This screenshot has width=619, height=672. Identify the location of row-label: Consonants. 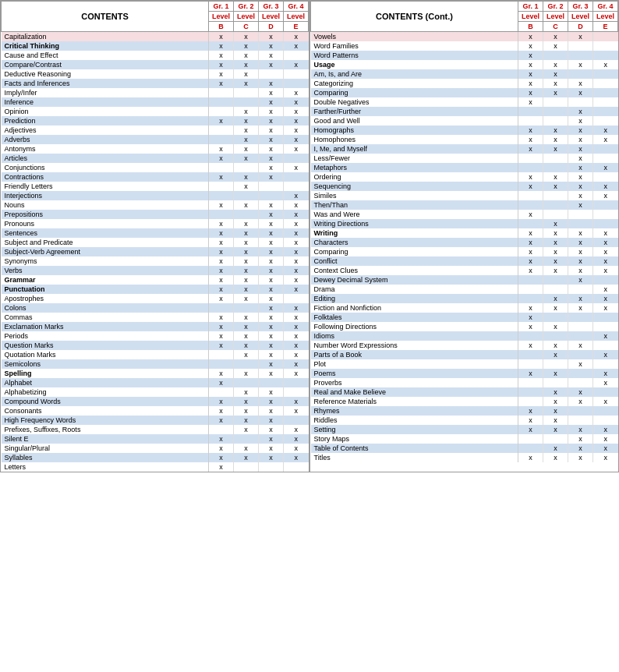
(105, 411).